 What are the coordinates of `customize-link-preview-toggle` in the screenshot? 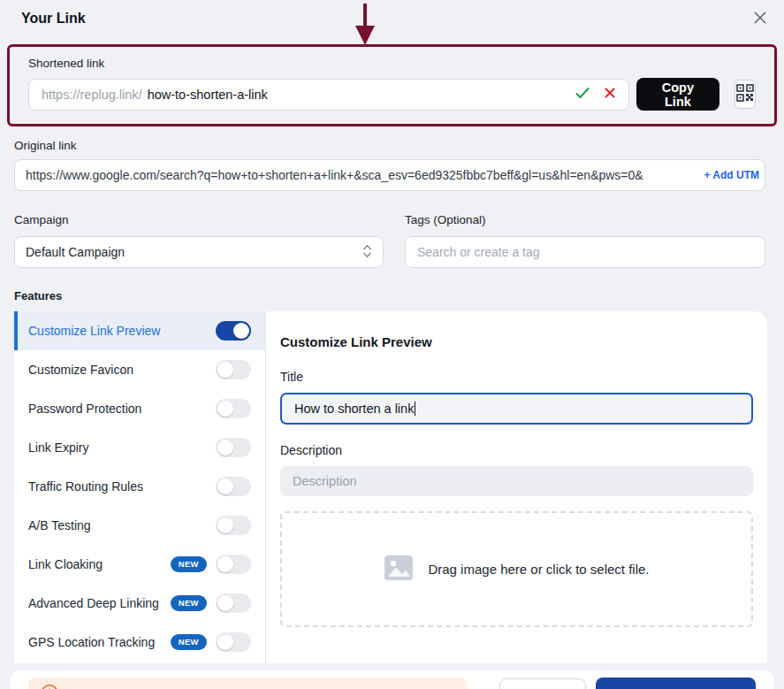 It's located at (233, 331).